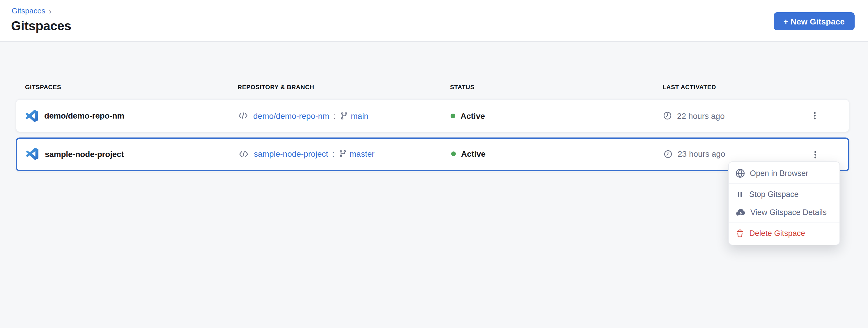  I want to click on page-header: Gitspaces › Gitspaces + New Gitspace, so click(434, 21).